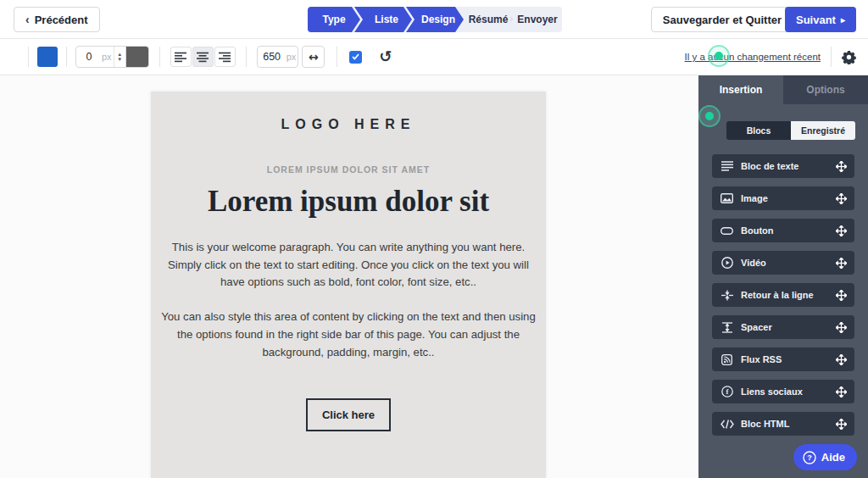 This screenshot has height=478, width=868. I want to click on image-icon, so click(727, 198).